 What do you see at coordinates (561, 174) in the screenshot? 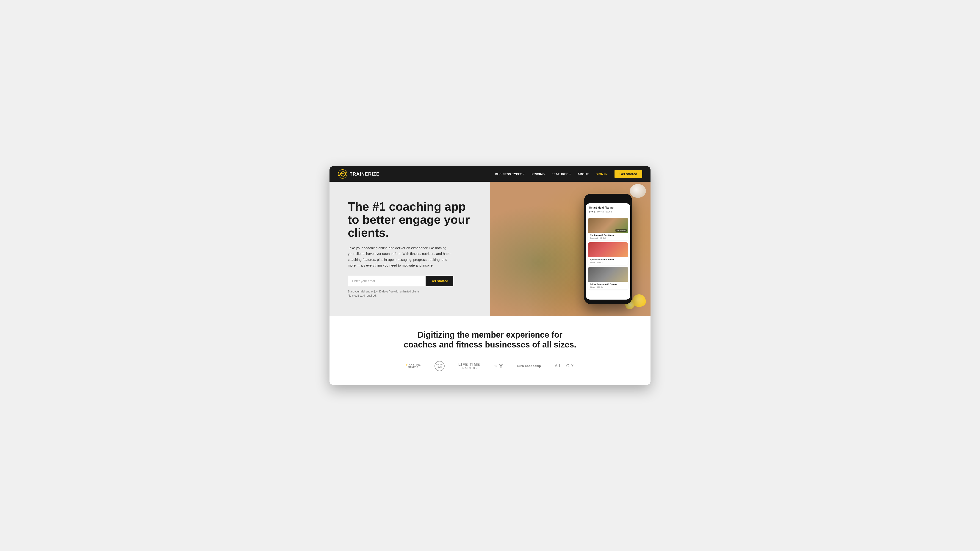
I see `nav-link-features: FEATURES` at bounding box center [561, 174].